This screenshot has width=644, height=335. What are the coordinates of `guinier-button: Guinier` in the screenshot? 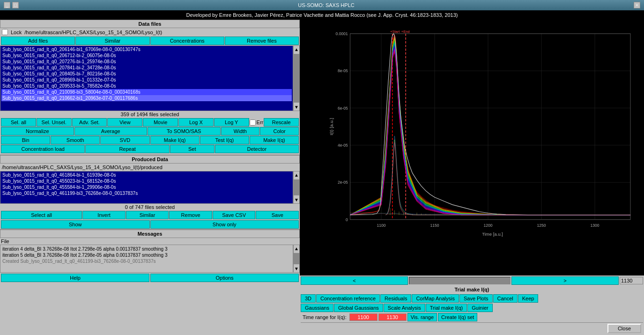 It's located at (480, 308).